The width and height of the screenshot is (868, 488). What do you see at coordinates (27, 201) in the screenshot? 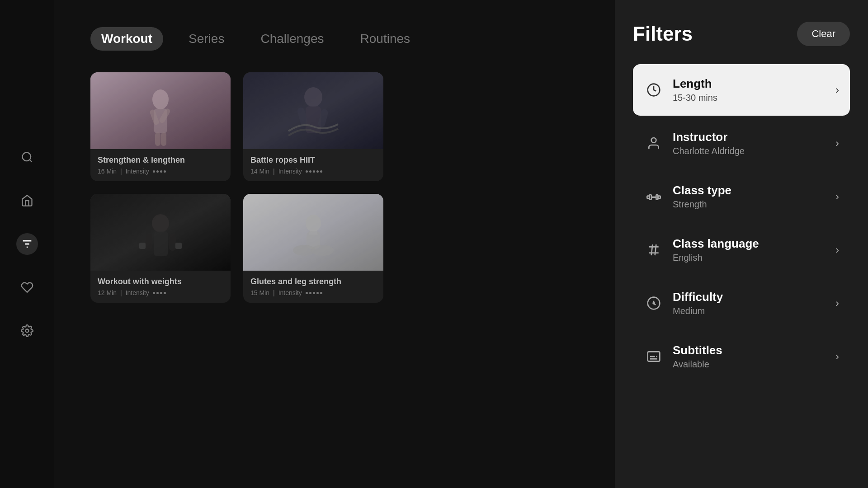
I see `home-icon` at bounding box center [27, 201].